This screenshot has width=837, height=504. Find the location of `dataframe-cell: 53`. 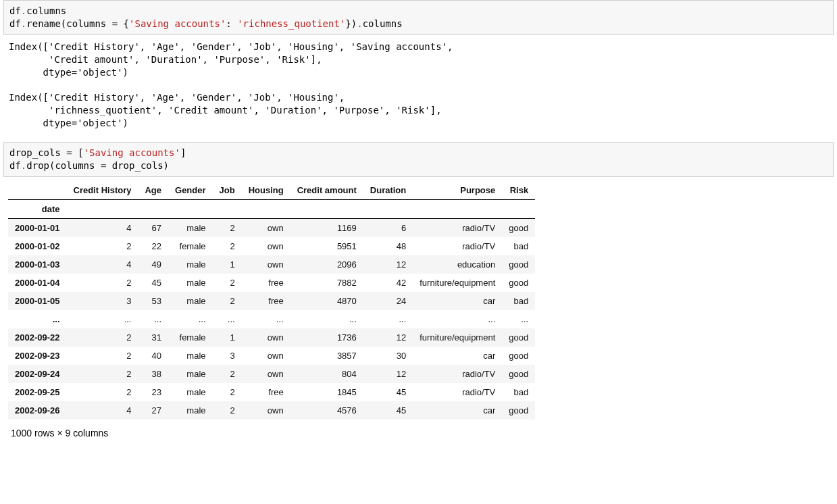

dataframe-cell: 53 is located at coordinates (153, 301).